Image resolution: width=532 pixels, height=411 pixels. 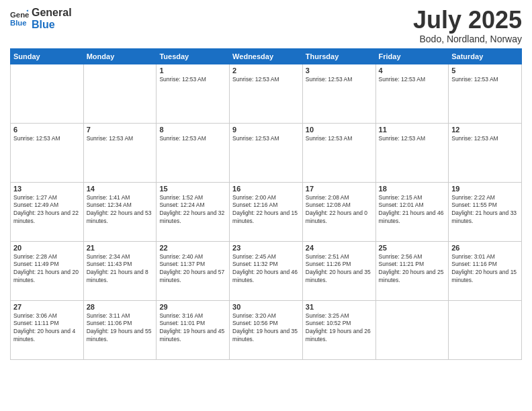 What do you see at coordinates (412, 71) in the screenshot?
I see `day-number: 4` at bounding box center [412, 71].